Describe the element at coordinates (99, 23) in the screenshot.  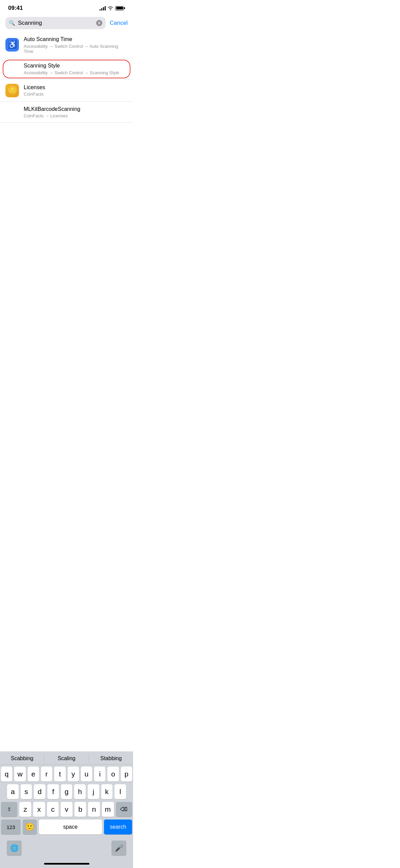
I see `clear-button` at that location.